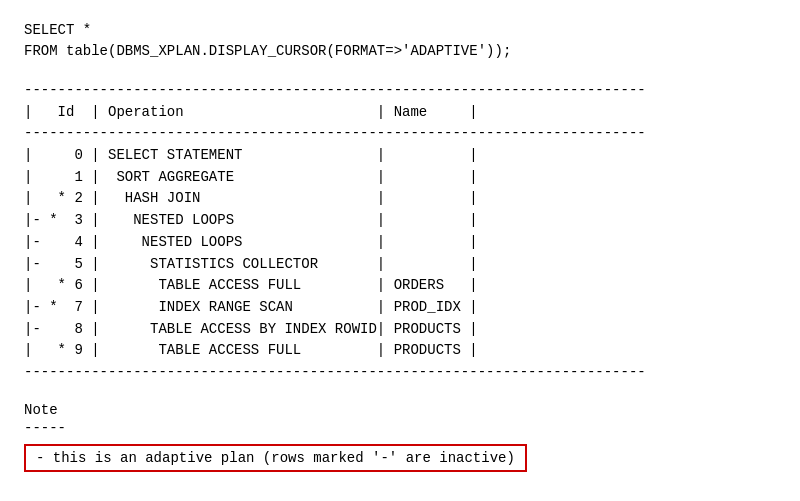 The height and width of the screenshot is (501, 800). Describe the element at coordinates (400, 243) in the screenshot. I see `table-row: |- 4 | NESTED LOOPS | |` at that location.